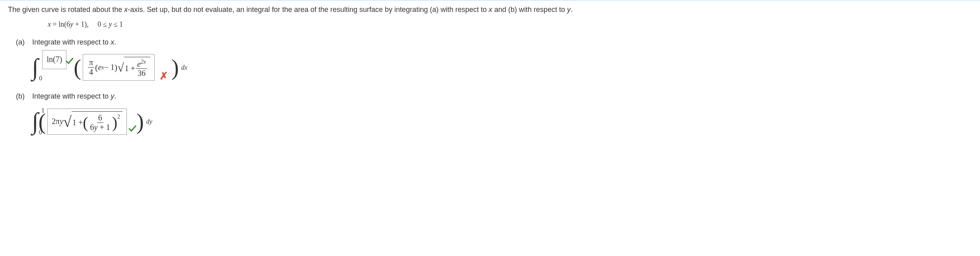  What do you see at coordinates (134, 68) in the screenshot?
I see `sqrt: √ 1 + e2x 36` at bounding box center [134, 68].